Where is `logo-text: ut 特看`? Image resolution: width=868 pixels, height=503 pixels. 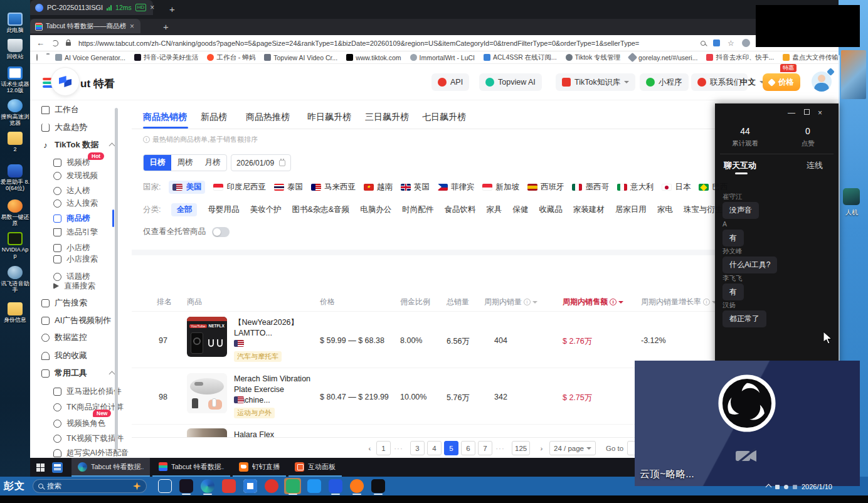
logo-text: ut 特看 is located at coordinates (98, 84).